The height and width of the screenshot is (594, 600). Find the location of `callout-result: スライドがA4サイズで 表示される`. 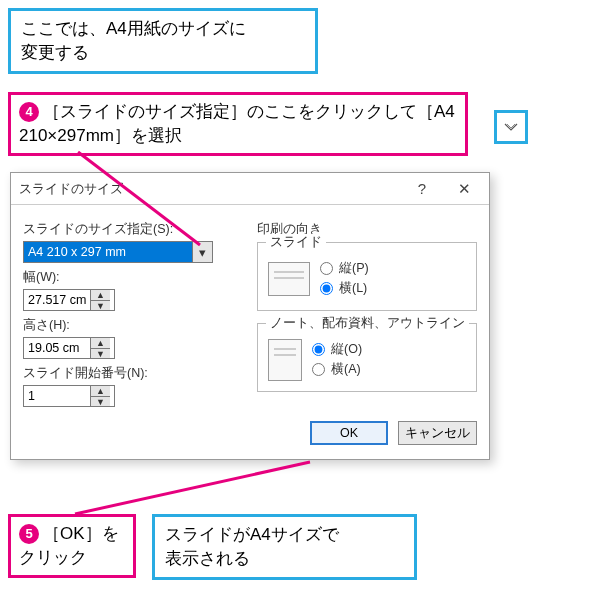

callout-result: スライドがA4サイズで 表示される is located at coordinates (284, 547).